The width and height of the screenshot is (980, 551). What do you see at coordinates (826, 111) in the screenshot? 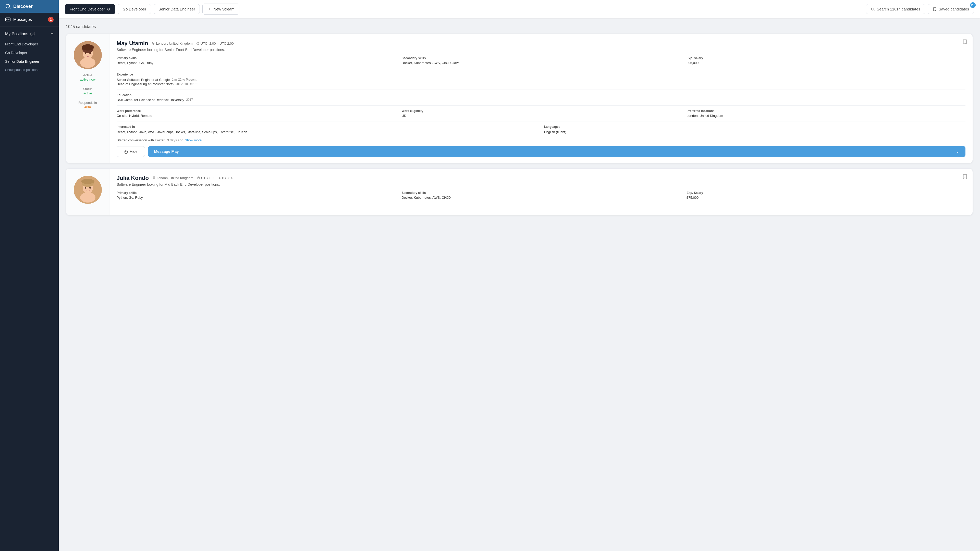
I see `pref-loc-label: Preferred locations` at bounding box center [826, 111].